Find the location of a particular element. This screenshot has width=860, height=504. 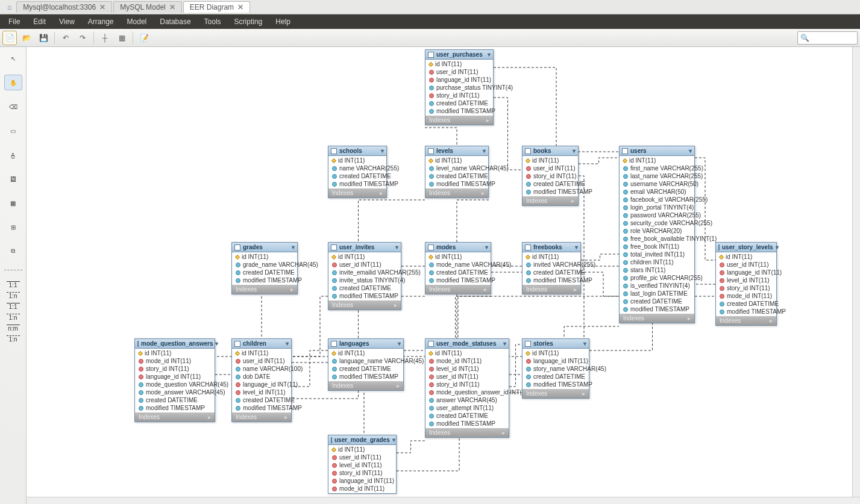

erd-column: mode_name VARCHAR(45) is located at coordinates (458, 265).